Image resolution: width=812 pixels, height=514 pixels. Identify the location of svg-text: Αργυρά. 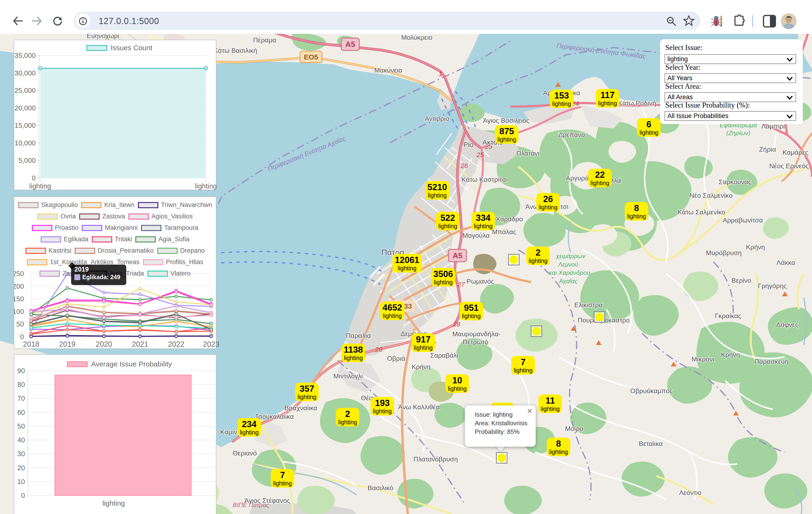
(577, 178).